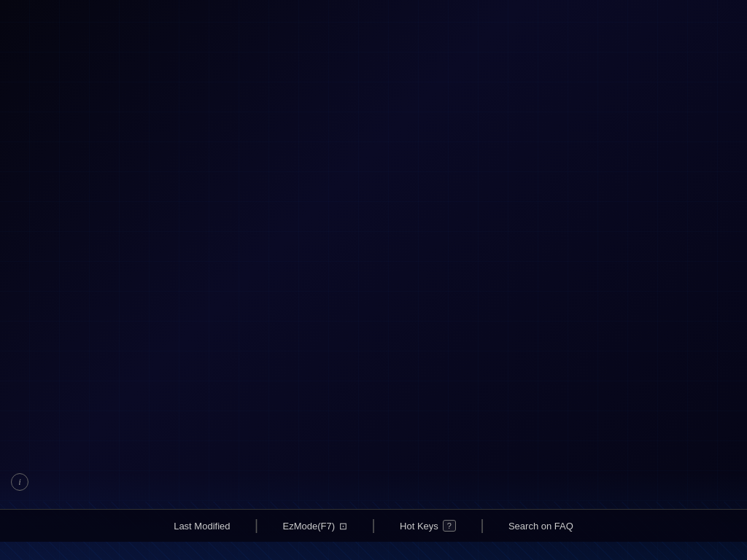 This screenshot has height=560, width=747. What do you see at coordinates (374, 525) in the screenshot?
I see `bottom-bar: Last Modified | EzMode(F7) ⊡ | Hot Keys …` at bounding box center [374, 525].